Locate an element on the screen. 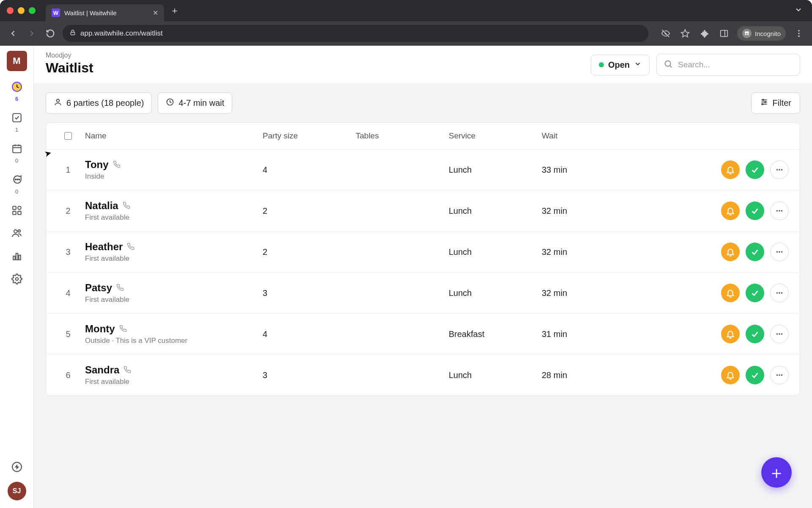  table-row: 3Heather First available2Lunch32 min is located at coordinates (423, 252).